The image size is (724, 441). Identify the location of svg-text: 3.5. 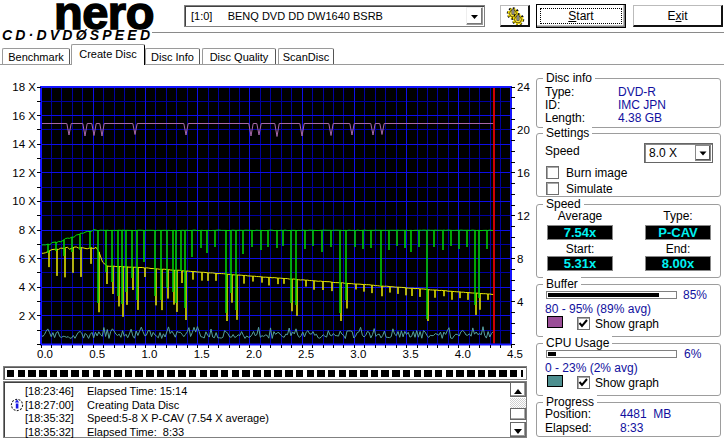
(411, 354).